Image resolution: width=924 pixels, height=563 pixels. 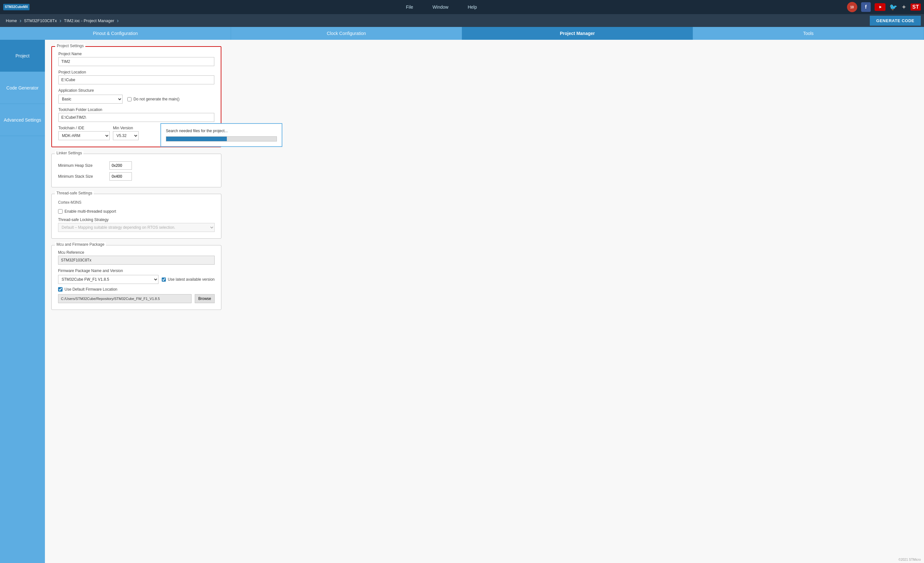 I want to click on sidebar-item-advanced-settings: Advanced Settings, so click(x=22, y=120).